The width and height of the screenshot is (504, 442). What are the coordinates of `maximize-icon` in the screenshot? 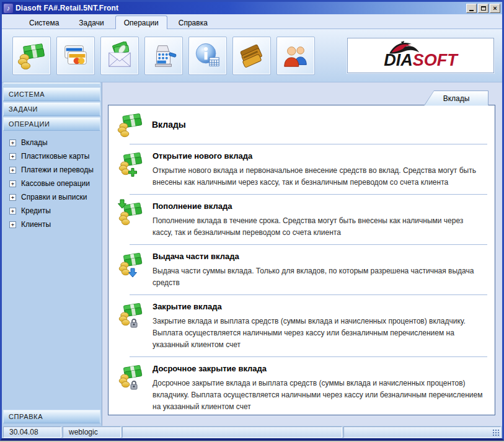 It's located at (484, 9).